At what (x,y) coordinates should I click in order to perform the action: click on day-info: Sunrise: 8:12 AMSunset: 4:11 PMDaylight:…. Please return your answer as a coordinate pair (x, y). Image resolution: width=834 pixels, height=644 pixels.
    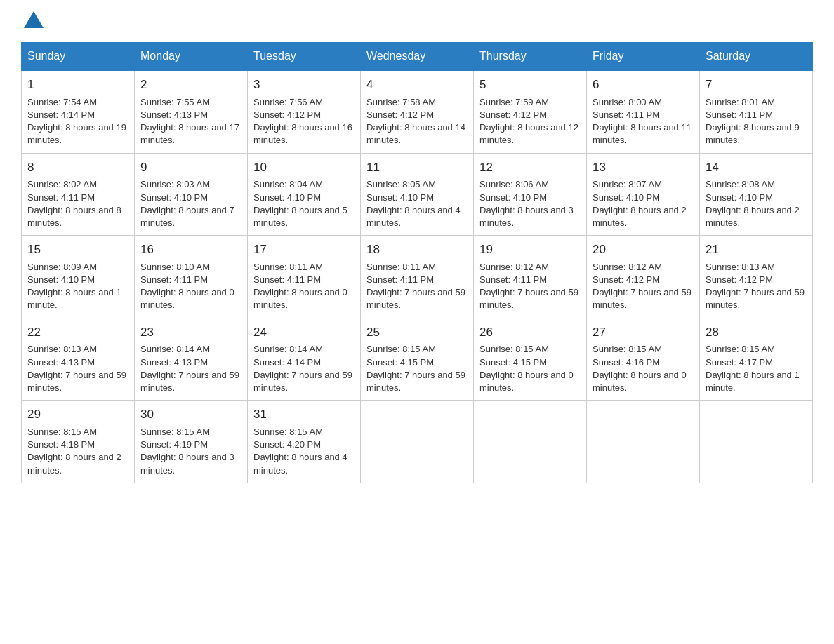
    Looking at the image, I should click on (529, 286).